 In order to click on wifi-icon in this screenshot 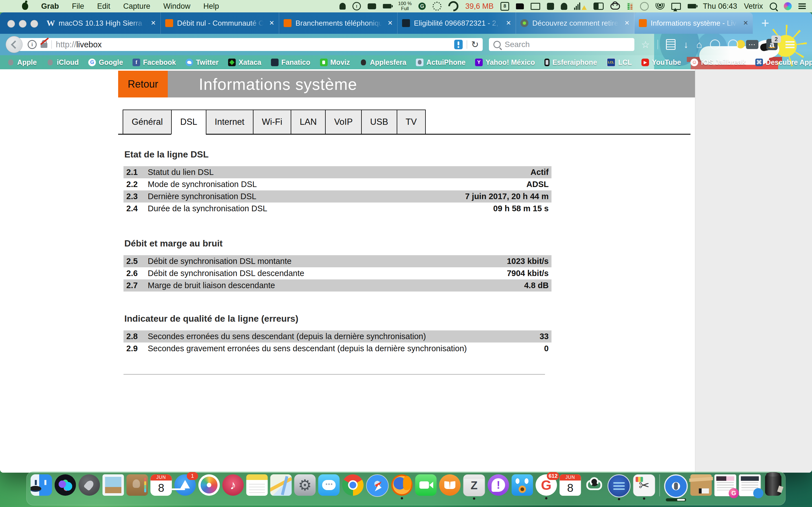, I will do `click(660, 6)`.